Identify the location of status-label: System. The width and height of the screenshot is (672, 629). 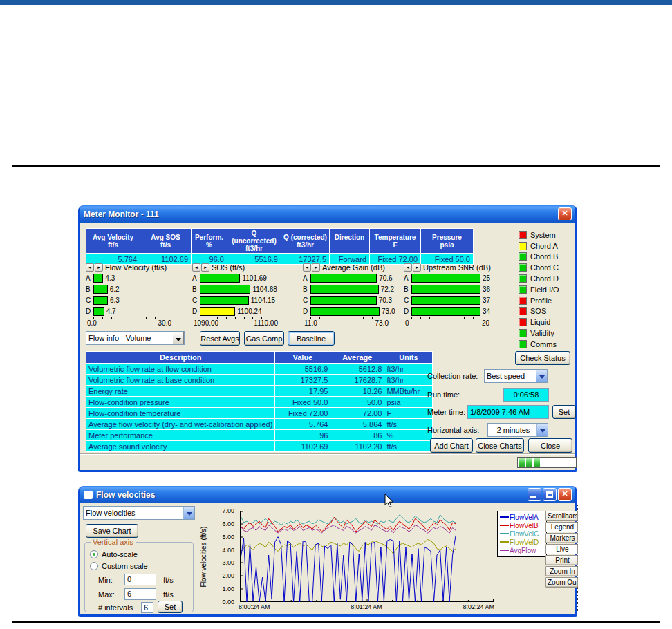
(543, 235).